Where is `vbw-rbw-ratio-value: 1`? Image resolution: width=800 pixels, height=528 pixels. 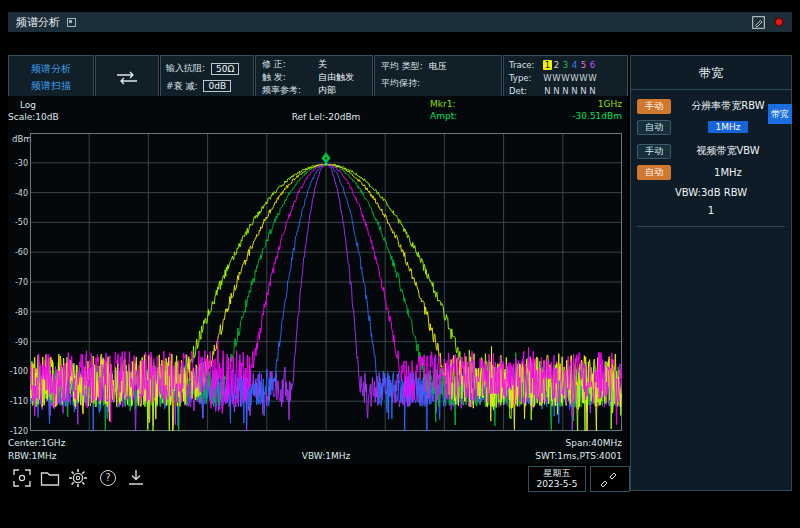
vbw-rbw-ratio-value: 1 is located at coordinates (711, 210).